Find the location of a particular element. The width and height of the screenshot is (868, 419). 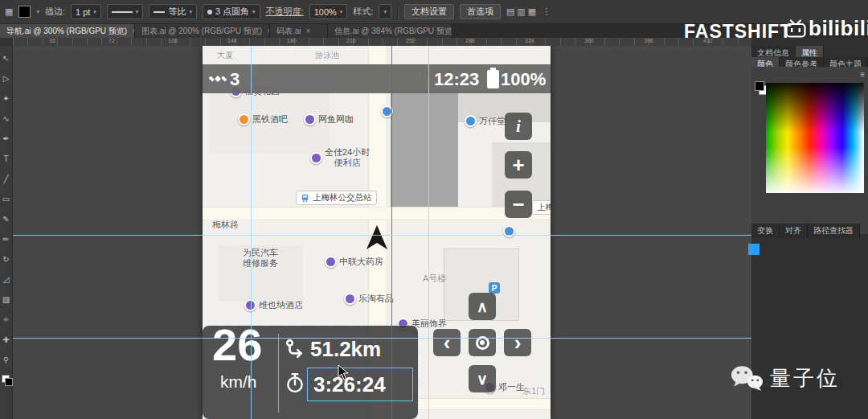

channel-watermark: 量子位 is located at coordinates (784, 378).